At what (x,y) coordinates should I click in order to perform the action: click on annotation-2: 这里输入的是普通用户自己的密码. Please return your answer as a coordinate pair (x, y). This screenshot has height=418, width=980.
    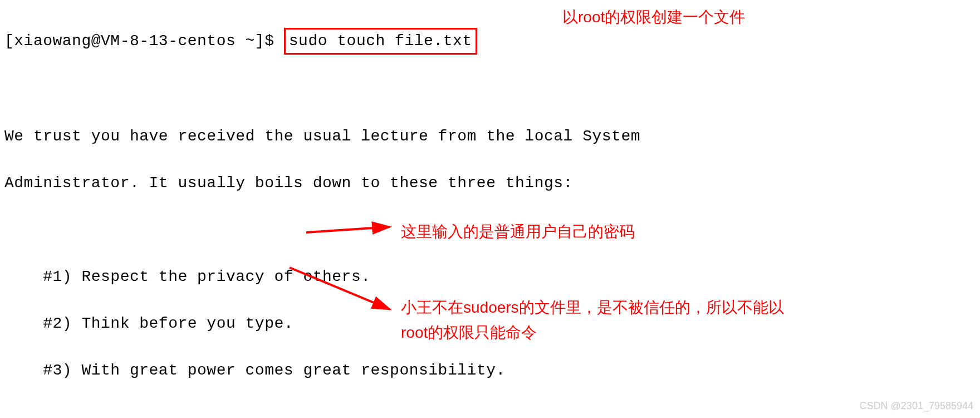
    Looking at the image, I should click on (518, 232).